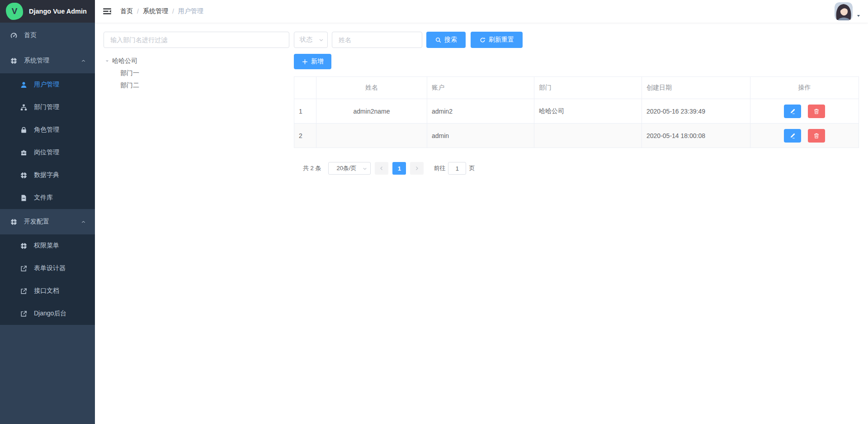 The width and height of the screenshot is (868, 424). What do you see at coordinates (24, 85) in the screenshot?
I see `user-icon` at bounding box center [24, 85].